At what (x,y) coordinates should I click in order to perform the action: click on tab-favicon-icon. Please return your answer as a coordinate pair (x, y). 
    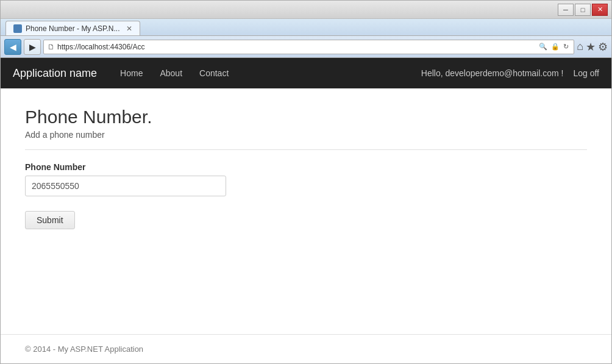
    Looking at the image, I should click on (18, 29).